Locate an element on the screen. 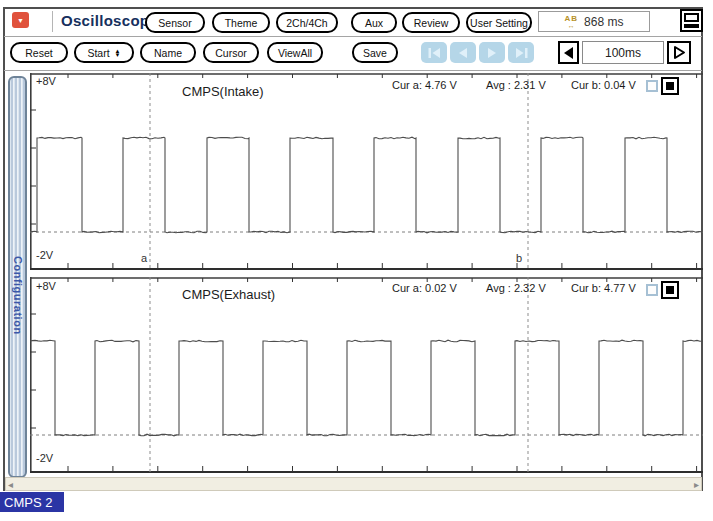 Image resolution: width=713 pixels, height=521 pixels. exhaust-cursor-a-value: Cur a: 0.02 V is located at coordinates (424, 288).